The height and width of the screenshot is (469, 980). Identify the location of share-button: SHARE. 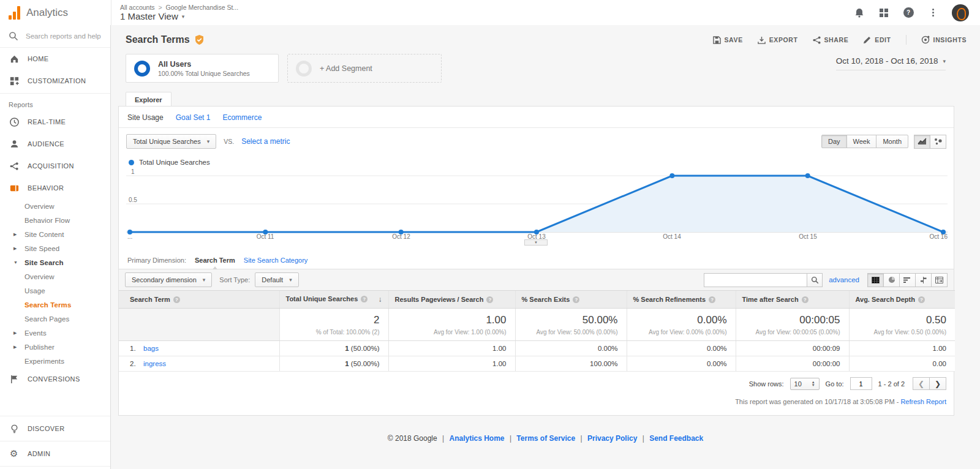
(831, 40).